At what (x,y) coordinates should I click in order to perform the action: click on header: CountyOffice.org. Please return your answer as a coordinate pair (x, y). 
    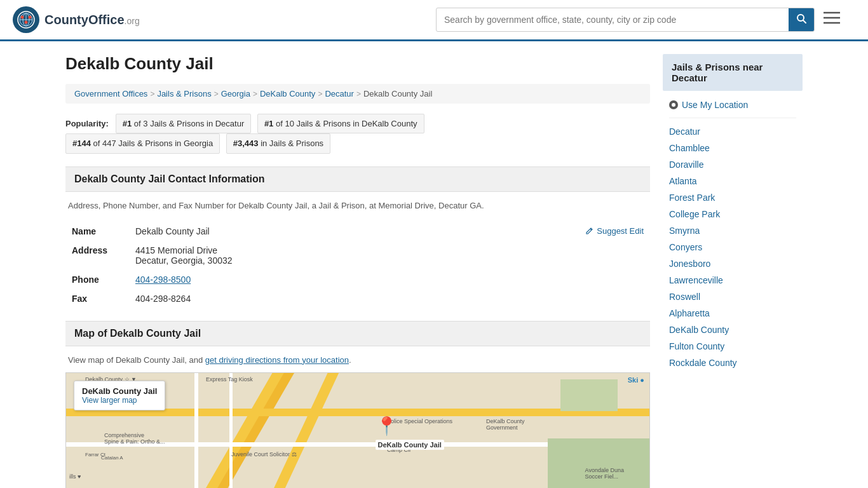
    Looking at the image, I should click on (434, 20).